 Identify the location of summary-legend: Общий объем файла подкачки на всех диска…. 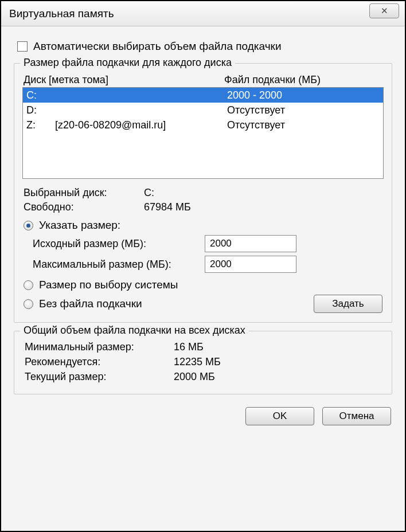
(134, 330).